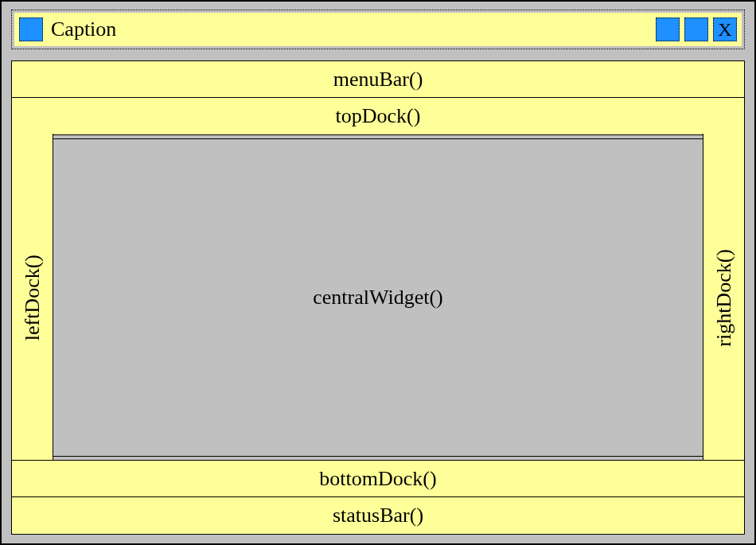 This screenshot has height=545, width=756. Describe the element at coordinates (378, 29) in the screenshot. I see `titlebar: Caption X` at that location.